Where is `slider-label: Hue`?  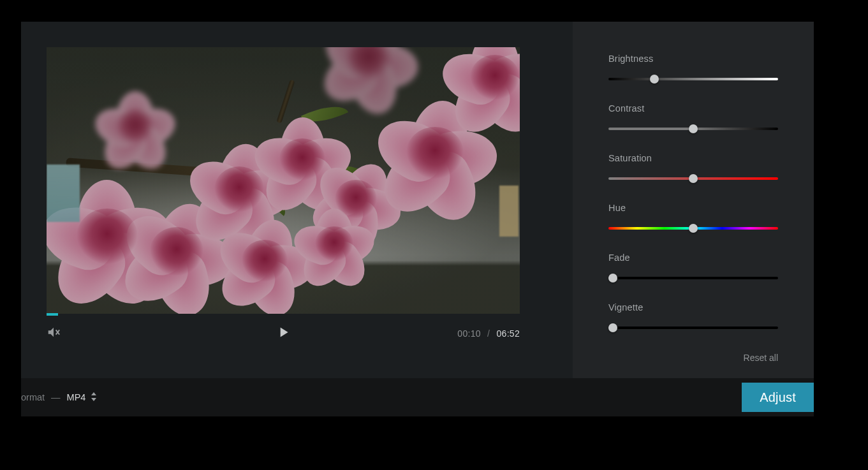 slider-label: Hue is located at coordinates (693, 208).